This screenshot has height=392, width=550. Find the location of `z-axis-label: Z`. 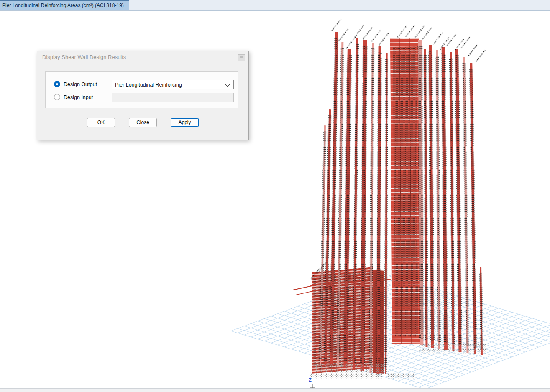

z-axis-label: Z is located at coordinates (310, 380).